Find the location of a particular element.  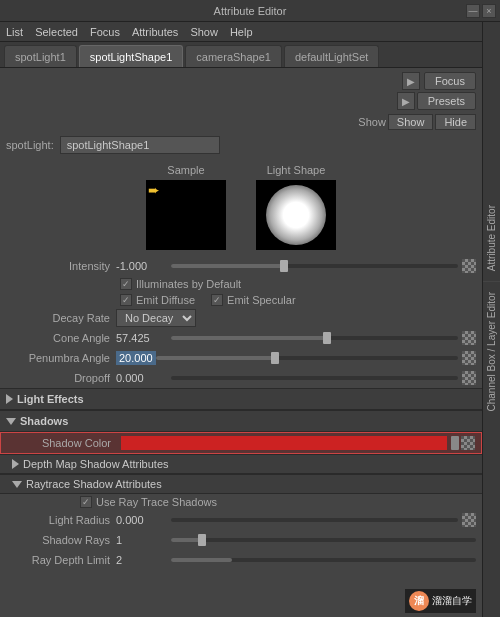

shadow-rays-slider-container is located at coordinates (324, 540).